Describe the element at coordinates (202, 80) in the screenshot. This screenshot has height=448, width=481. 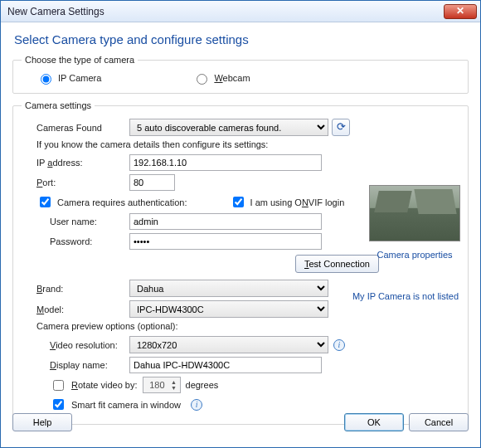
I see `radio-webcam-input` at that location.